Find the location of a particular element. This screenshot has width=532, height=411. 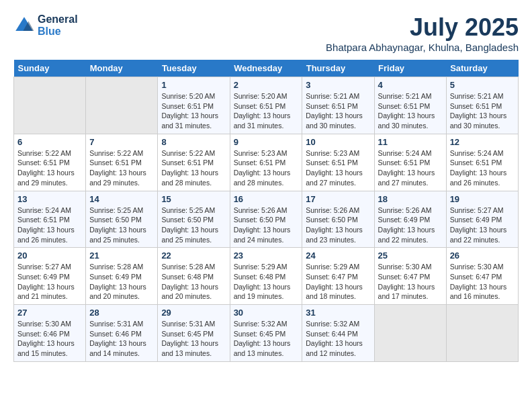

day-info: Sunrise: 5:32 AM Sunset: 6:45 PM Dayligh… is located at coordinates (266, 338).